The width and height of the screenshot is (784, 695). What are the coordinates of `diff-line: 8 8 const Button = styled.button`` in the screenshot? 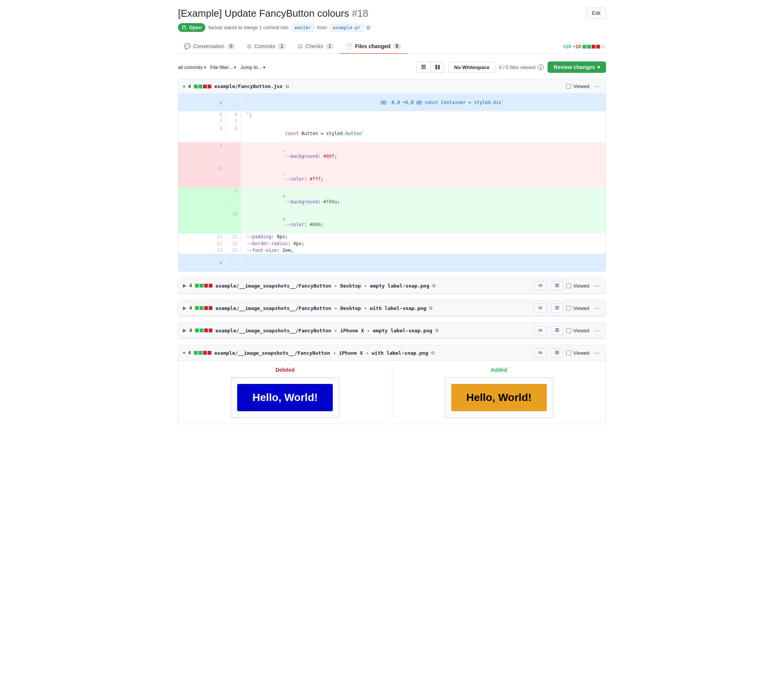 It's located at (392, 133).